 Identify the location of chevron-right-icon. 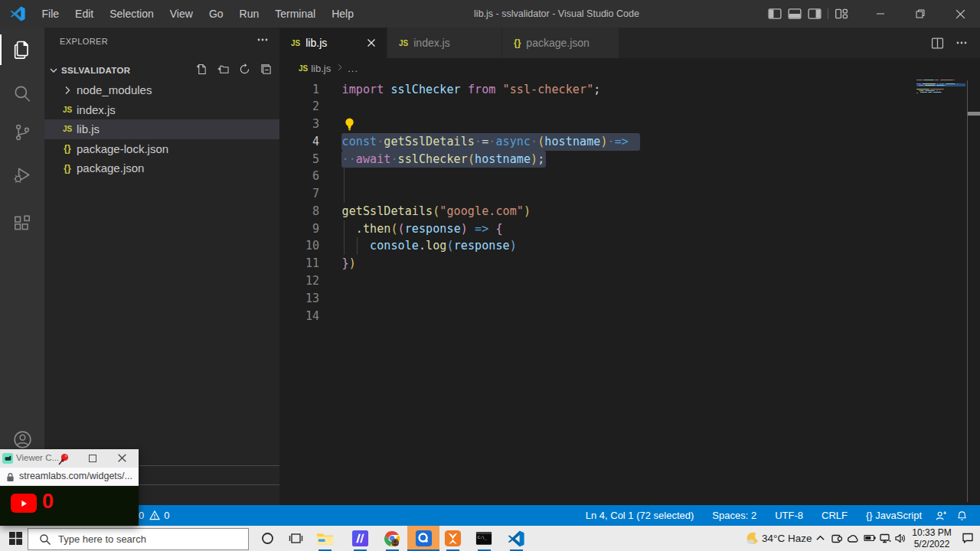
(340, 67).